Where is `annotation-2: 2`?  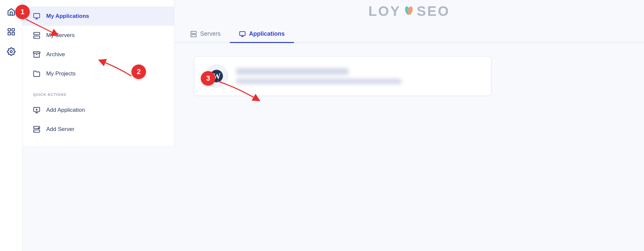
annotation-2: 2 is located at coordinates (139, 72).